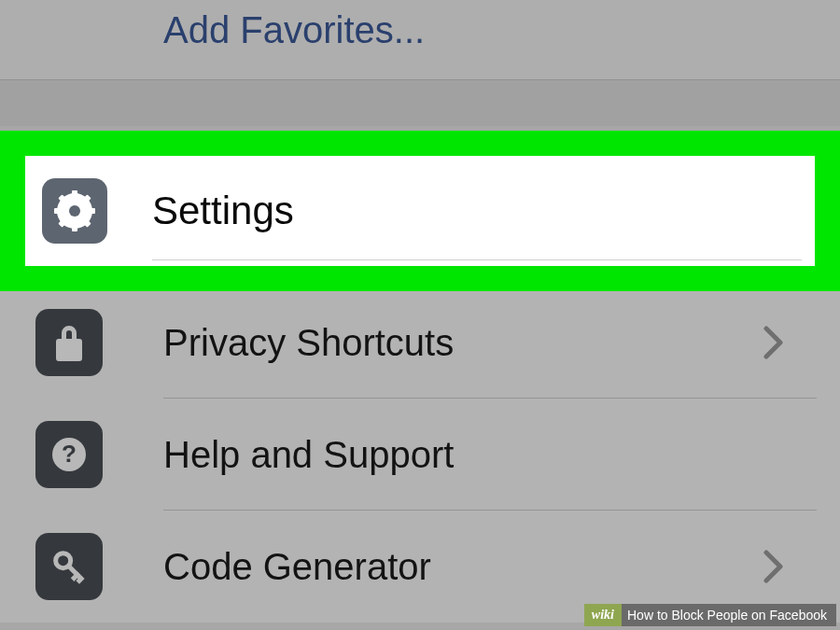  What do you see at coordinates (710, 615) in the screenshot?
I see `wikihow-watermark: wiki How to Block People on Facebook` at bounding box center [710, 615].